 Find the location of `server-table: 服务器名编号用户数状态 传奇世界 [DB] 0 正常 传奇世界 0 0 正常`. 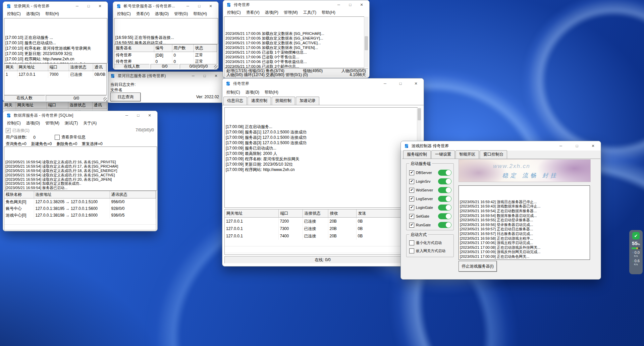

server-table: 服务器名编号用户数状态 传奇世界 [DB] 0 正常 传奇世界 0 0 正常 is located at coordinates (166, 54).